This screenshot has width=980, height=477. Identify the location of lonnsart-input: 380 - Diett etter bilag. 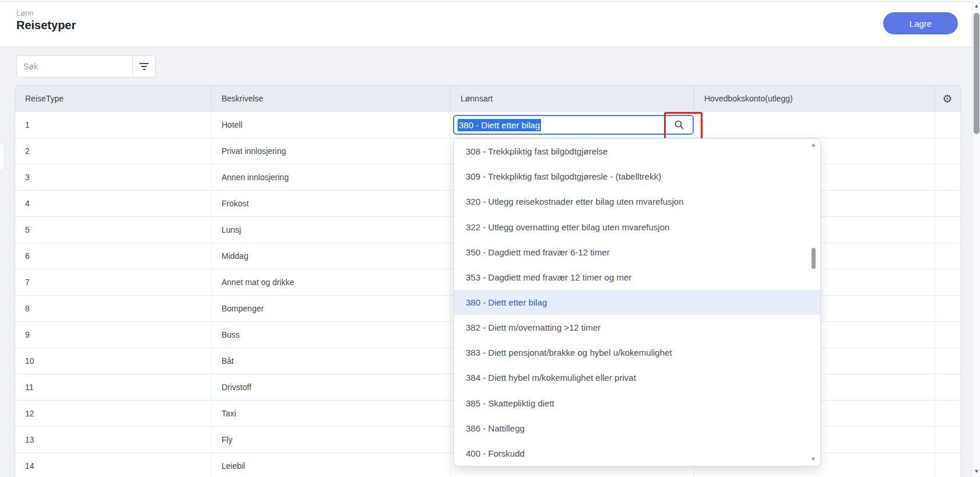
(560, 125).